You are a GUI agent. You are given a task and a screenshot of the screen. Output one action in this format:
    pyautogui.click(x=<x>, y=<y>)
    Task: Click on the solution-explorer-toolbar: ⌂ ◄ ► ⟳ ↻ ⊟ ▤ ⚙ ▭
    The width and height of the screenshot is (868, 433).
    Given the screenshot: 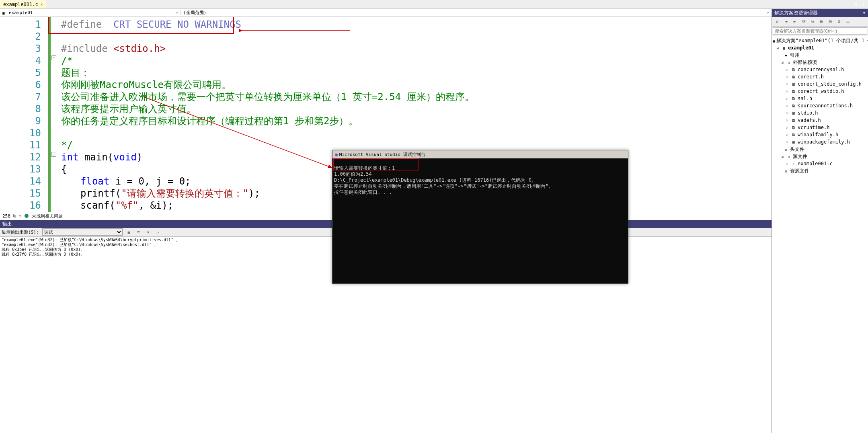 What is the action you would take?
    pyautogui.click(x=820, y=22)
    